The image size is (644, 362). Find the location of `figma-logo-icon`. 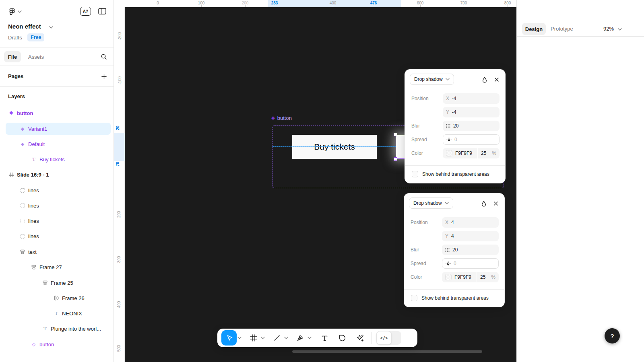

figma-logo-icon is located at coordinates (12, 12).